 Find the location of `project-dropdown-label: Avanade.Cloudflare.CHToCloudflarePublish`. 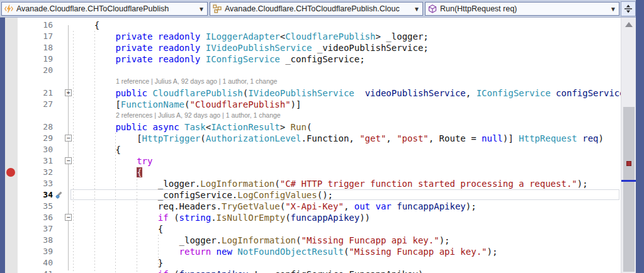

project-dropdown-label: Avanade.Cloudflare.CHToCloudflarePublish is located at coordinates (106, 9).